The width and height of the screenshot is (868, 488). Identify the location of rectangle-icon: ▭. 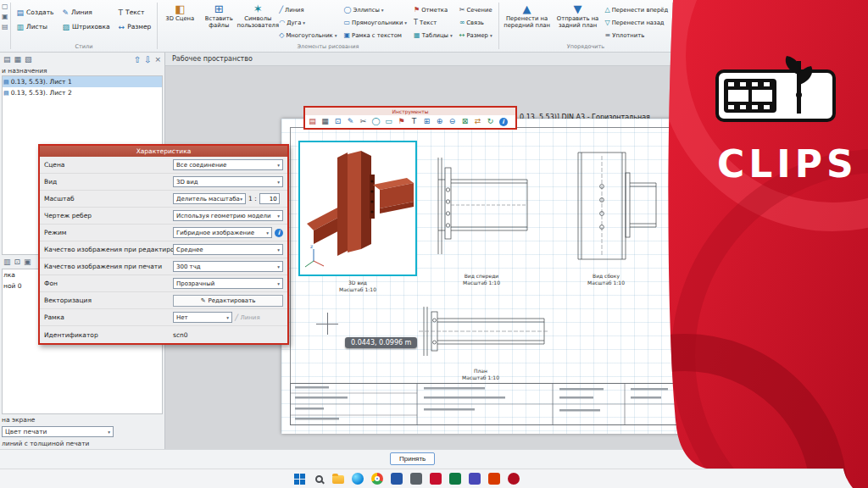
(388, 122).